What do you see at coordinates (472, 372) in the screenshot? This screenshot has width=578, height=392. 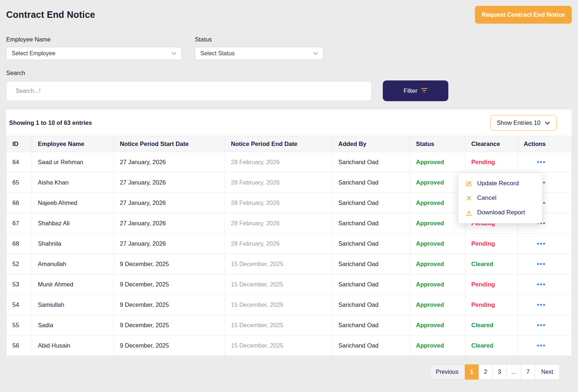 I see `page-button-1: 1` at bounding box center [472, 372].